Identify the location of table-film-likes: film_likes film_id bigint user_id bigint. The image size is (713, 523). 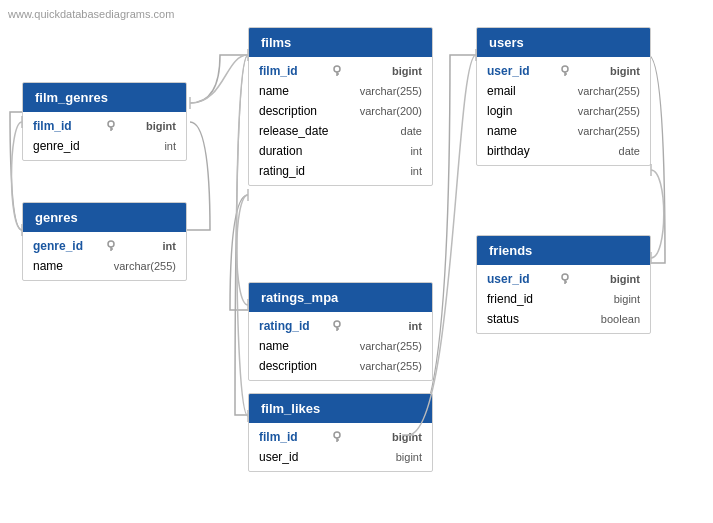
(340, 432).